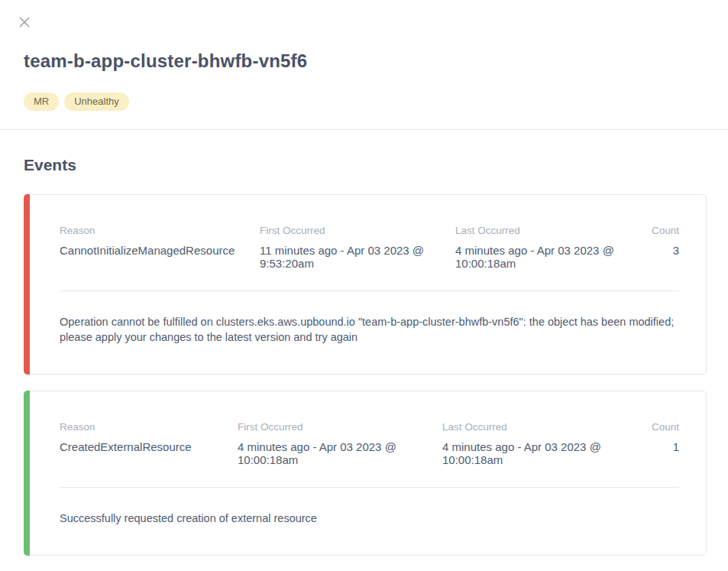 This screenshot has width=728, height=571. What do you see at coordinates (96, 102) in the screenshot?
I see `health-status-badge: Unhealthy` at bounding box center [96, 102].